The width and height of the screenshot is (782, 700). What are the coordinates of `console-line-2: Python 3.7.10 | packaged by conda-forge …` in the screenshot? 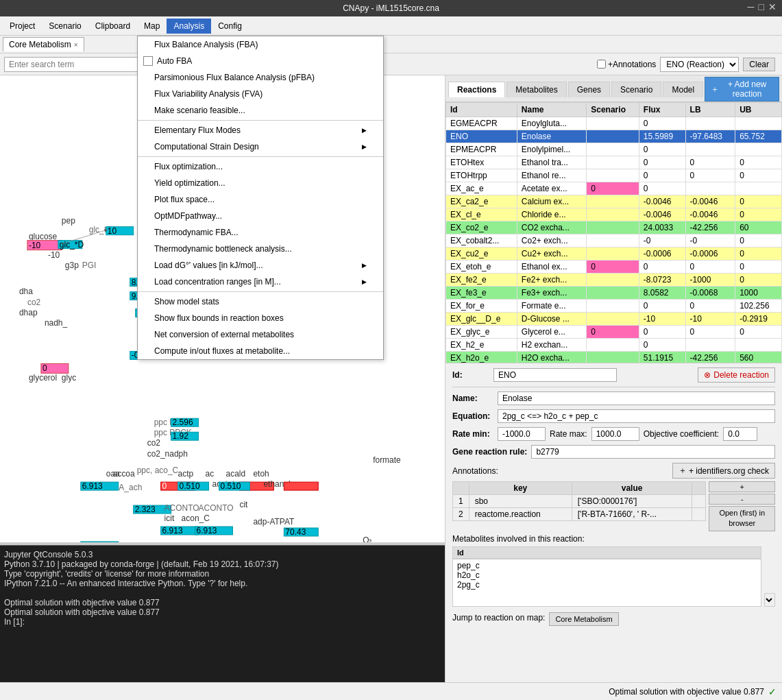 It's located at (222, 564).